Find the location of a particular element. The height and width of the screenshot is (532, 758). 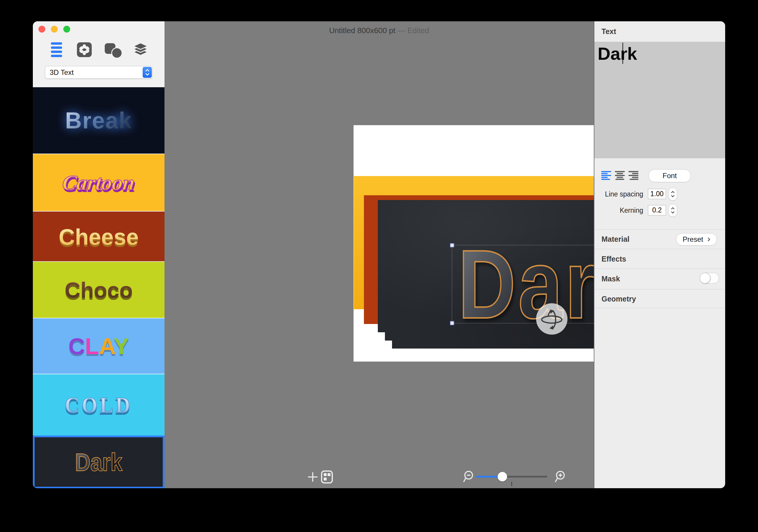

kerning-field: 0.2 is located at coordinates (657, 210).